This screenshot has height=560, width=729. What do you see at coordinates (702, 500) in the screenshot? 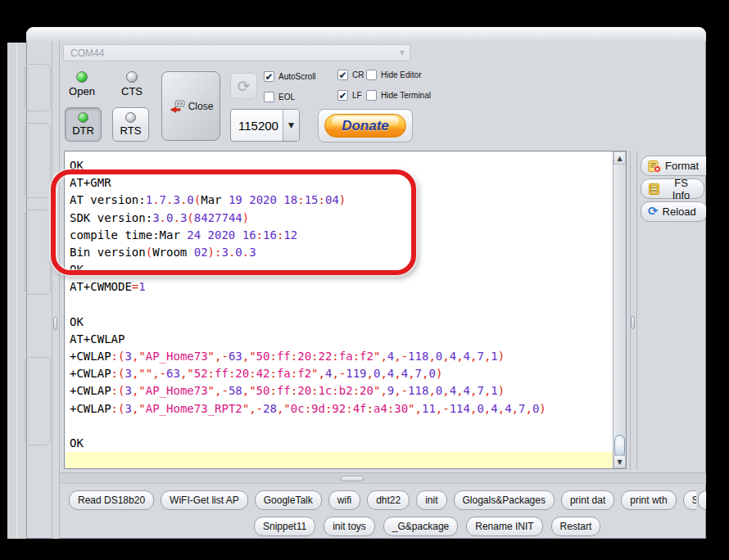
I see `snippet-button-partial` at bounding box center [702, 500].